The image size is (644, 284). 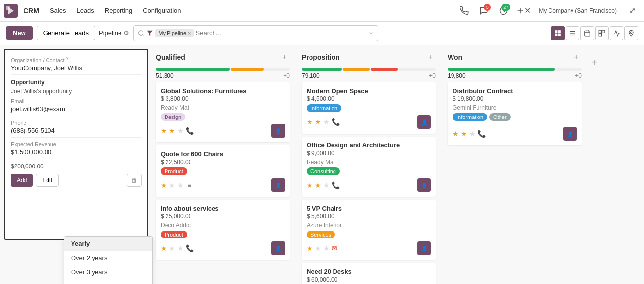 What do you see at coordinates (110, 33) in the screenshot?
I see `pipeline-text: Pipeline` at bounding box center [110, 33].